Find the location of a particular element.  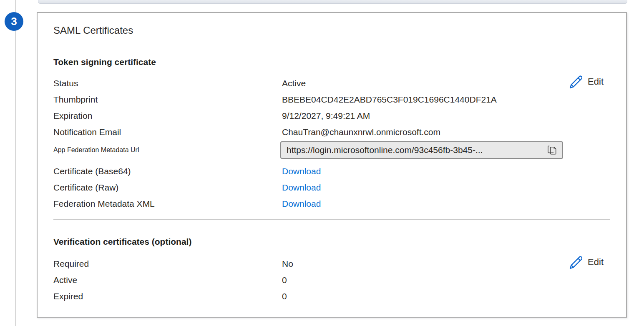

step-number: 3 is located at coordinates (14, 22).